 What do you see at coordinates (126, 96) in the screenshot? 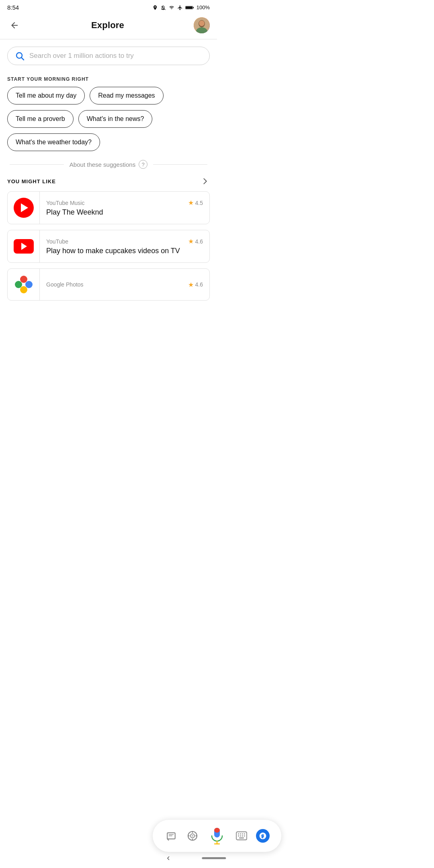
I see `chip-read-messages: Read my messages` at bounding box center [126, 96].